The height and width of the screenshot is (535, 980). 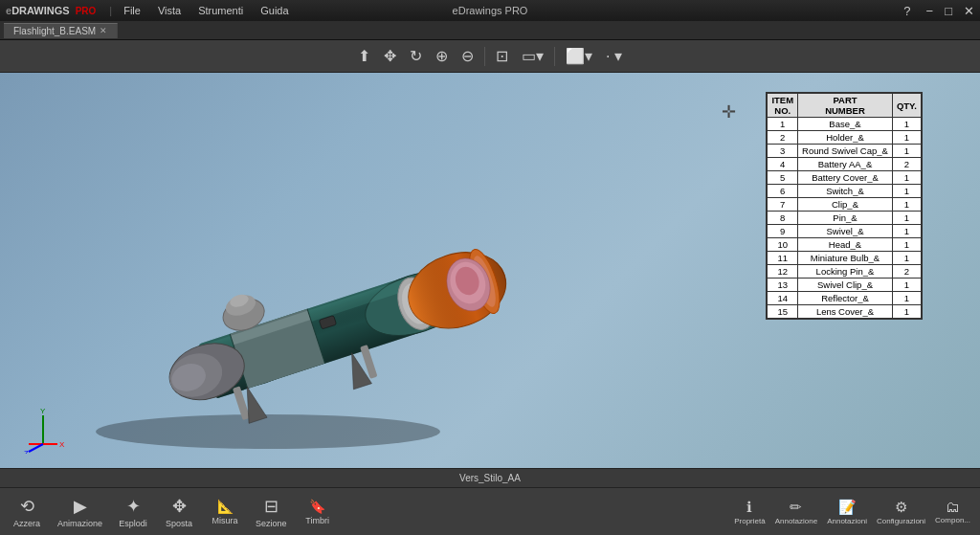 What do you see at coordinates (501, 56) in the screenshot?
I see `fit-tool: ⊡` at bounding box center [501, 56].